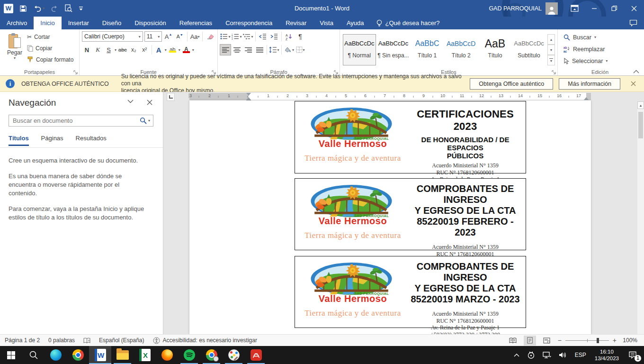 Image resolution: width=644 pixels, height=364 pixels. I want to click on change-case-button: Aa▾, so click(195, 36).